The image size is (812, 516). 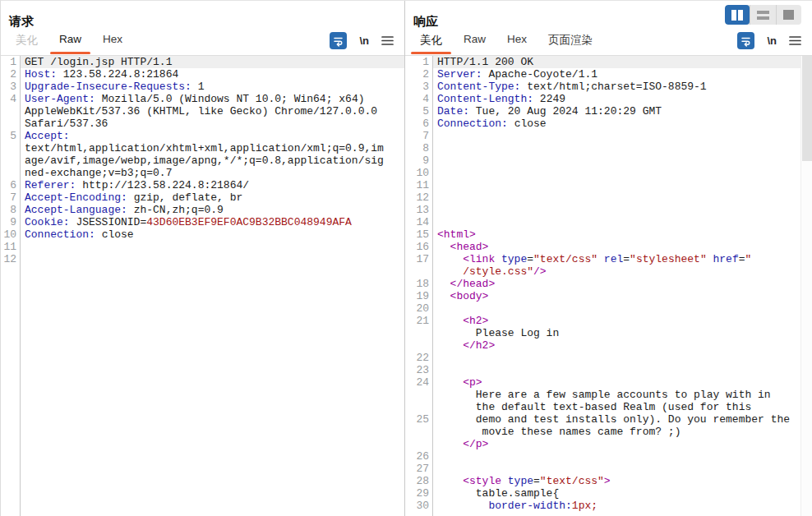 I want to click on line-number: 28, so click(x=419, y=481).